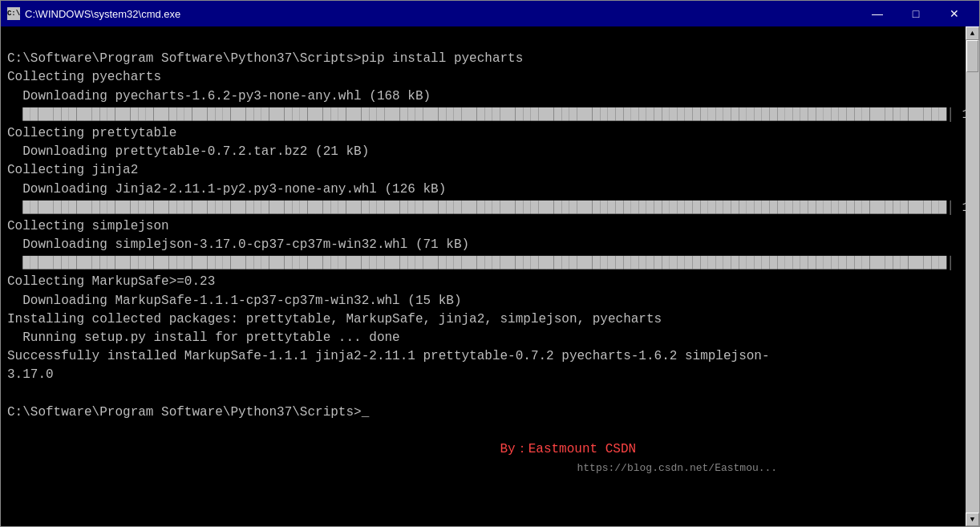 This screenshot has width=980, height=527. Describe the element at coordinates (72, 170) in the screenshot. I see `line-7: Collecting jinja2` at that location.